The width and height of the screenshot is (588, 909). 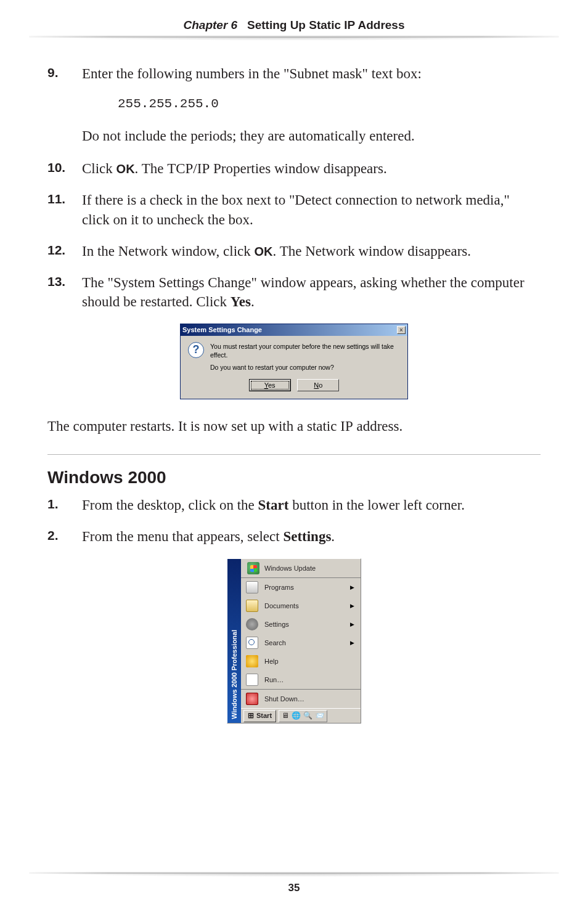 I want to click on dialog-titlebar: System Settings Change ×, so click(x=294, y=330).